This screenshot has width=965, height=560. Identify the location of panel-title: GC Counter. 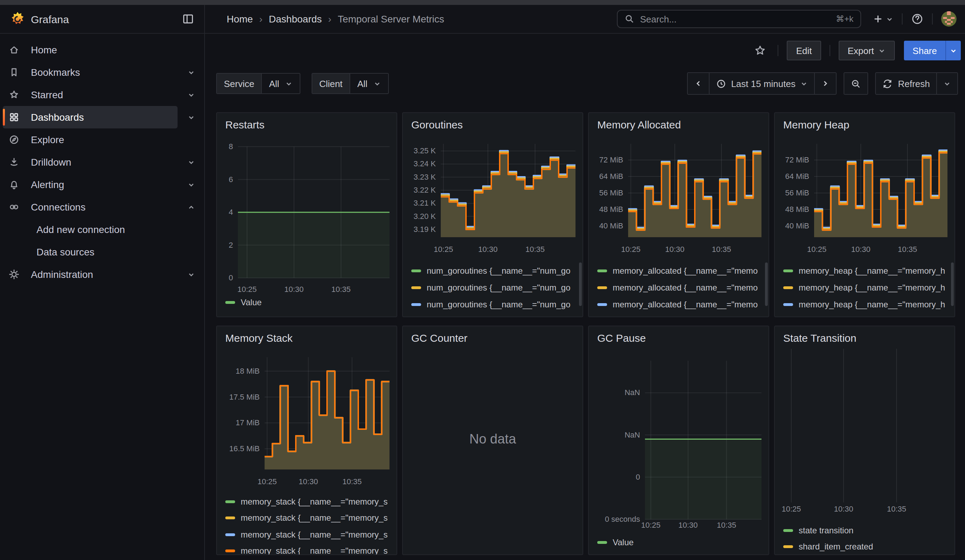
(440, 338).